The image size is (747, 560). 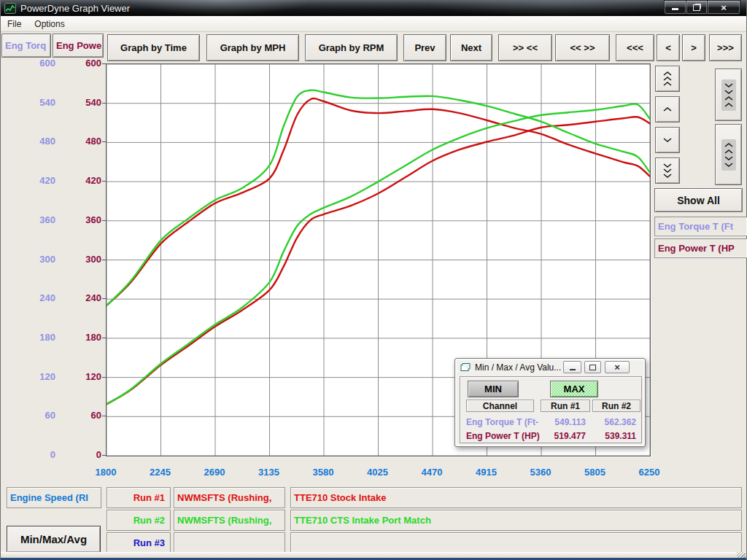 I want to click on window-title: PowerDyne Graph Viewer, so click(x=75, y=9).